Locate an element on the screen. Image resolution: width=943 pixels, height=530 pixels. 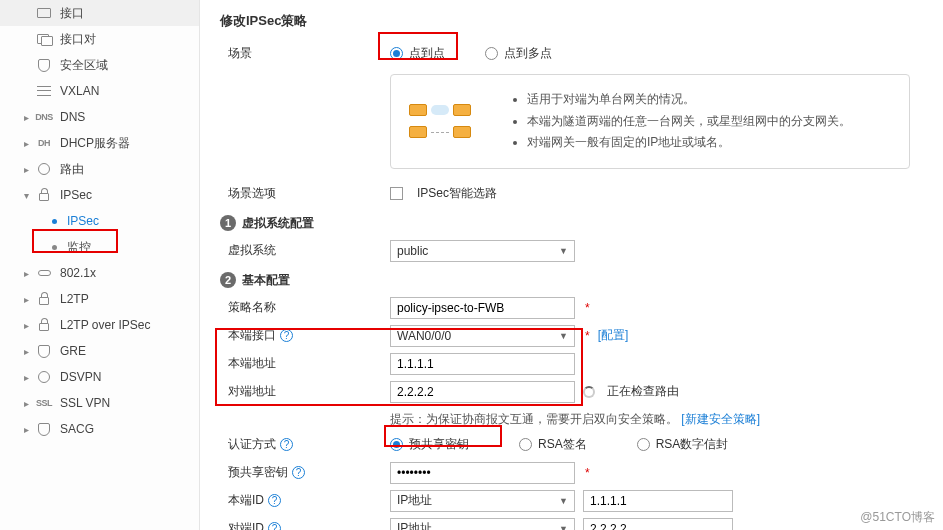
peer-id-type-select: IP地址 ▼ is located at coordinates (482, 524).